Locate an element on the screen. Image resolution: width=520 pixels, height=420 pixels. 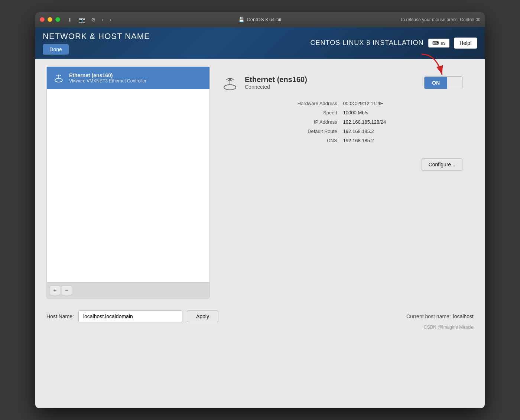
detail-header: Ethernet (ens160) Connected is located at coordinates (342, 83).